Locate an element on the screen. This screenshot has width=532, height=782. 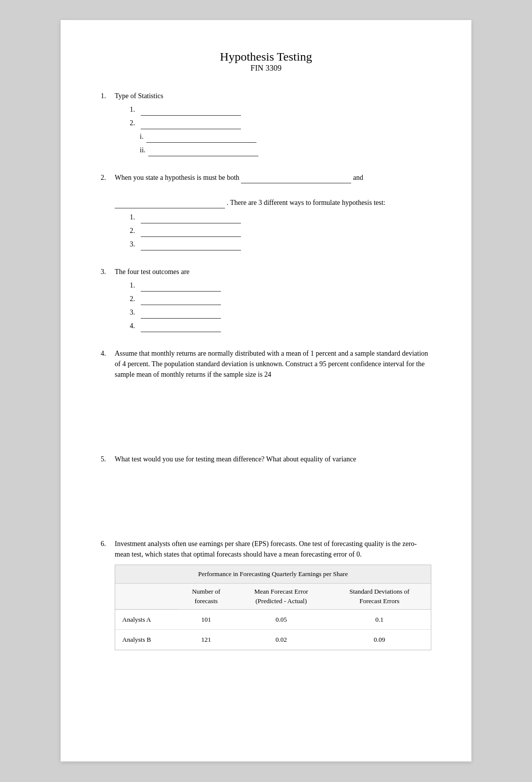
q4-num: 4. is located at coordinates (106, 394).